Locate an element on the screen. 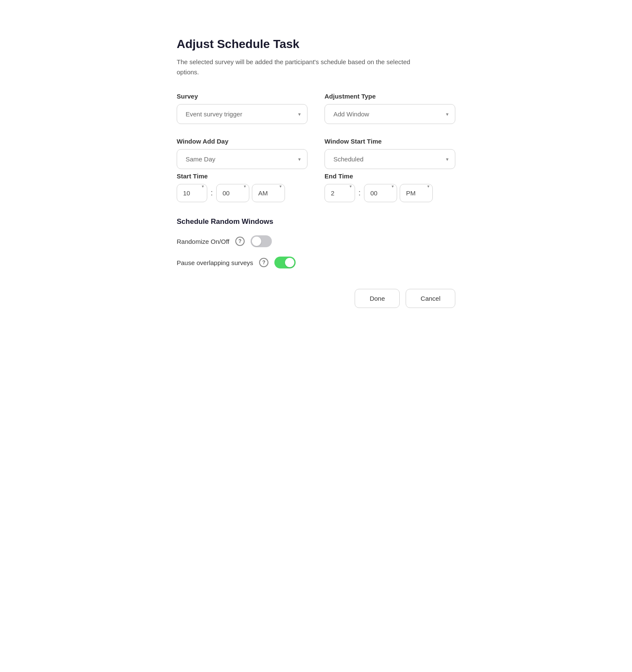  window-start-time-select: Scheduled Immediate Delayed is located at coordinates (390, 159).